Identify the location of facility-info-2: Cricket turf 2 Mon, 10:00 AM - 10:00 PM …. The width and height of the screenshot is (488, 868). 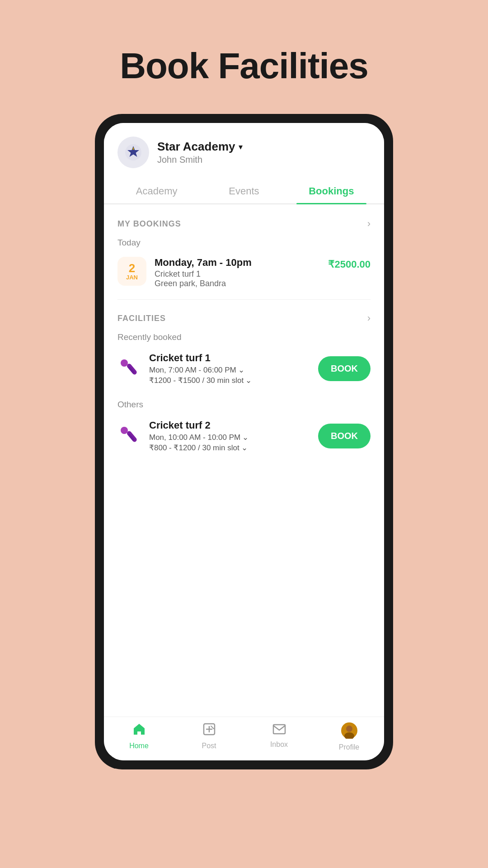
(230, 436).